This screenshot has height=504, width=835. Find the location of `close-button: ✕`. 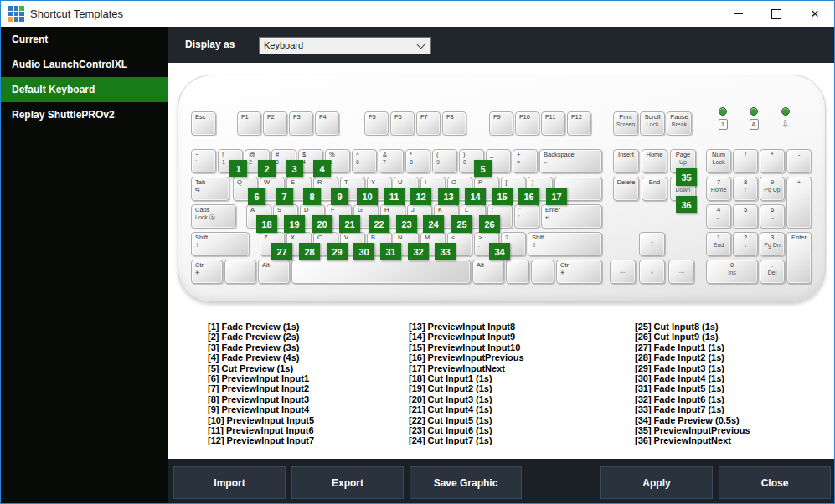

close-button: ✕ is located at coordinates (815, 13).